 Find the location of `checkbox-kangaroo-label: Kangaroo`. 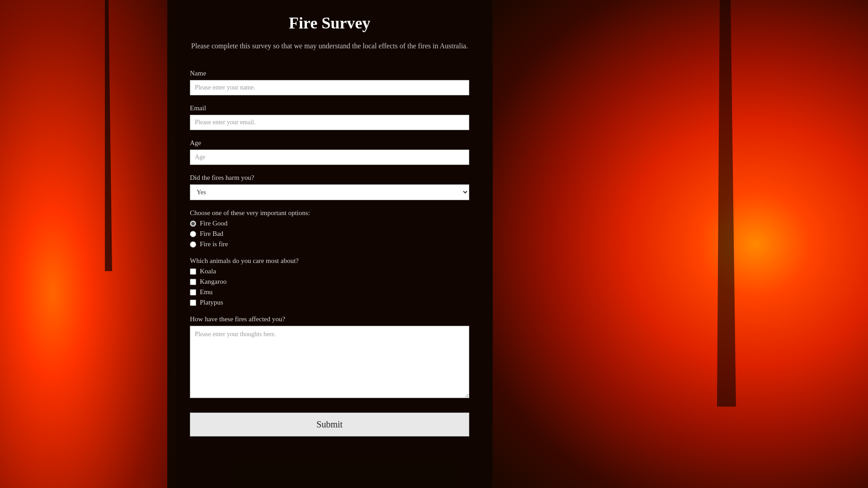

checkbox-kangaroo-label: Kangaroo is located at coordinates (213, 282).